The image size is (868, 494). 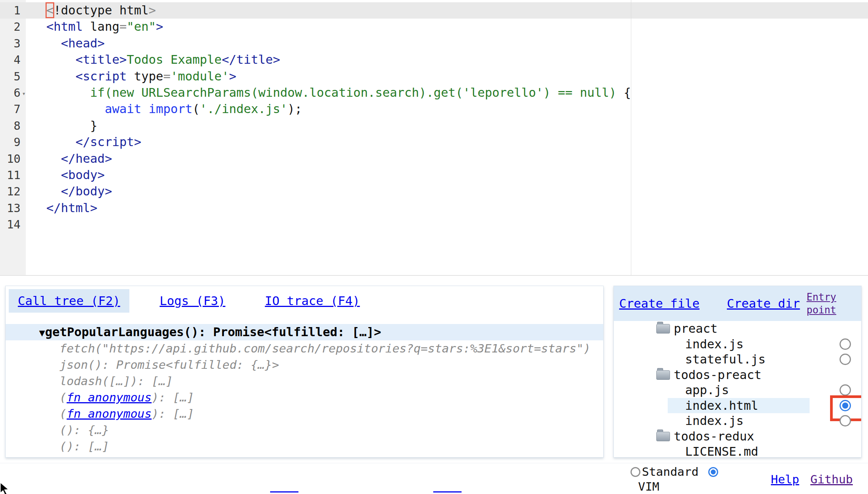 I want to click on line-text: </body>, so click(x=457, y=191).